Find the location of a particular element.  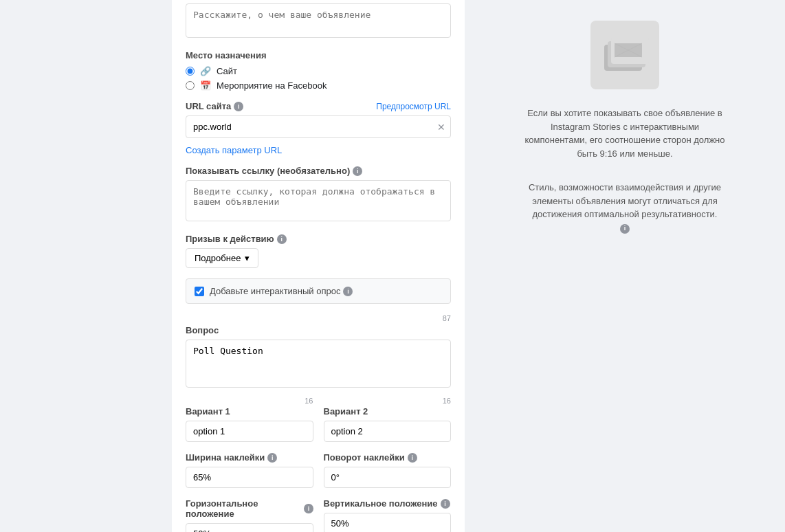

variant1-char-count: 16 is located at coordinates (309, 401).